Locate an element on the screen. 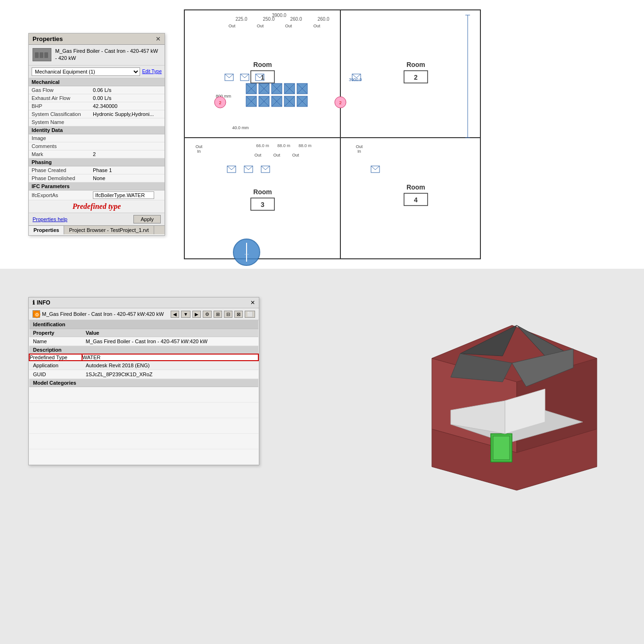 The image size is (644, 644). element-info-row: M_Gas Fired Boiler - Cast Iron - 420-457… is located at coordinates (97, 55).